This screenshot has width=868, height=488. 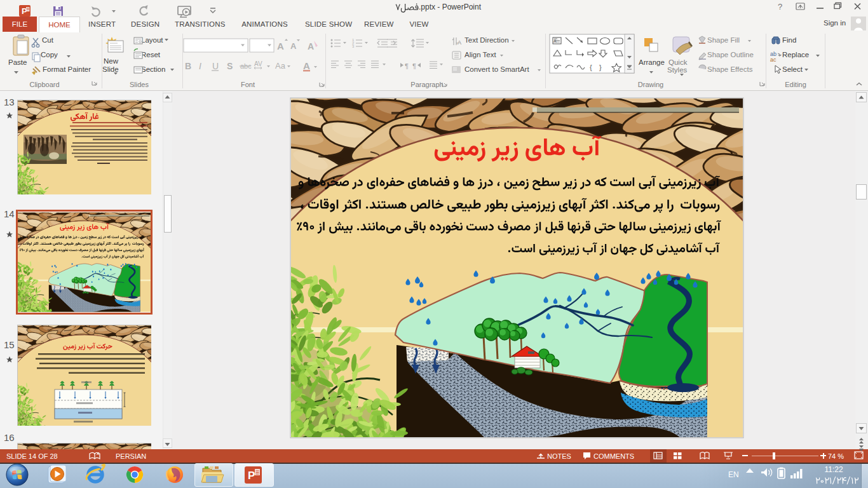 What do you see at coordinates (773, 60) in the screenshot?
I see `svg-text: ac` at bounding box center [773, 60].